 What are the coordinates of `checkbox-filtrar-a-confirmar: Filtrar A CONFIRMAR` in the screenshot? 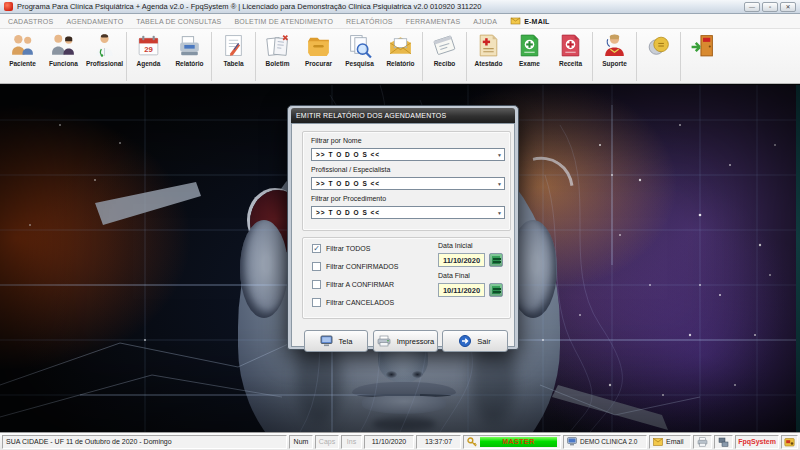 It's located at (353, 284).